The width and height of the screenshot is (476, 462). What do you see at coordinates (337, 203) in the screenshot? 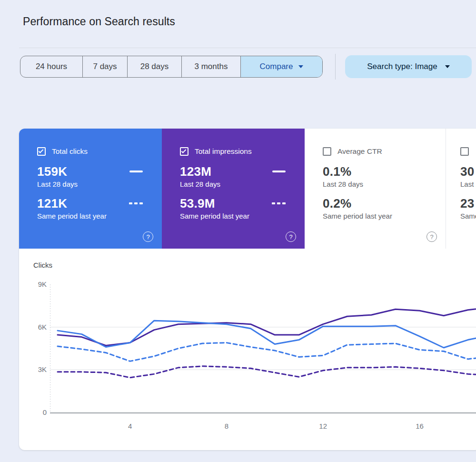
I see `metric-value-previous: 0.2%` at bounding box center [337, 203].